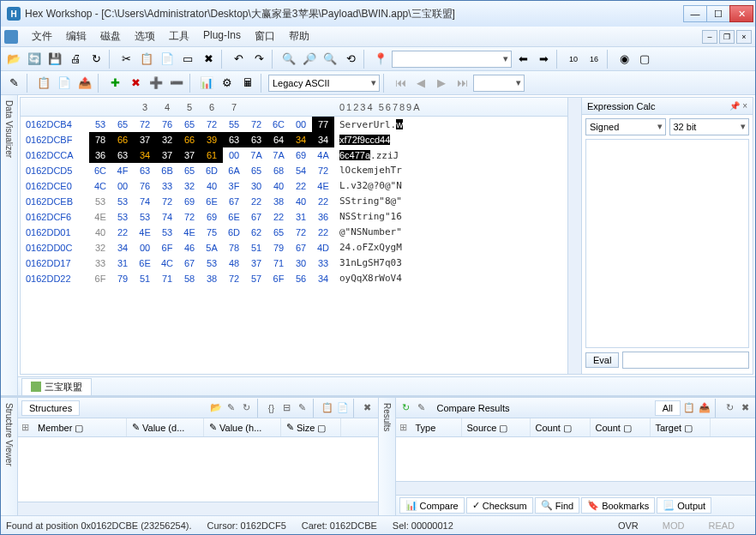 Image resolution: width=756 pixels, height=535 pixels. I want to click on compare-all-button: All, so click(668, 408).